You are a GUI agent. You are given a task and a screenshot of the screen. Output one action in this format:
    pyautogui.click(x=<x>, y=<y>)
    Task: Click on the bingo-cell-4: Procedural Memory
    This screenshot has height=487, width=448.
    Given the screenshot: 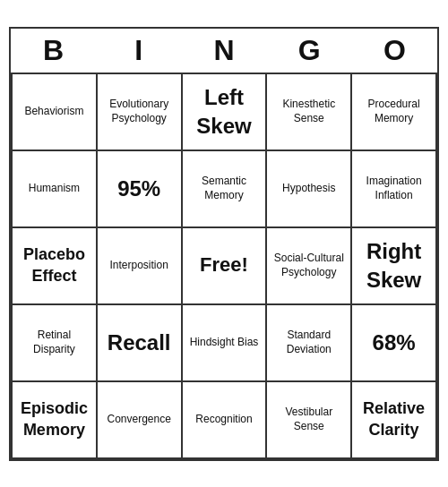 What is the action you would take?
    pyautogui.click(x=394, y=113)
    